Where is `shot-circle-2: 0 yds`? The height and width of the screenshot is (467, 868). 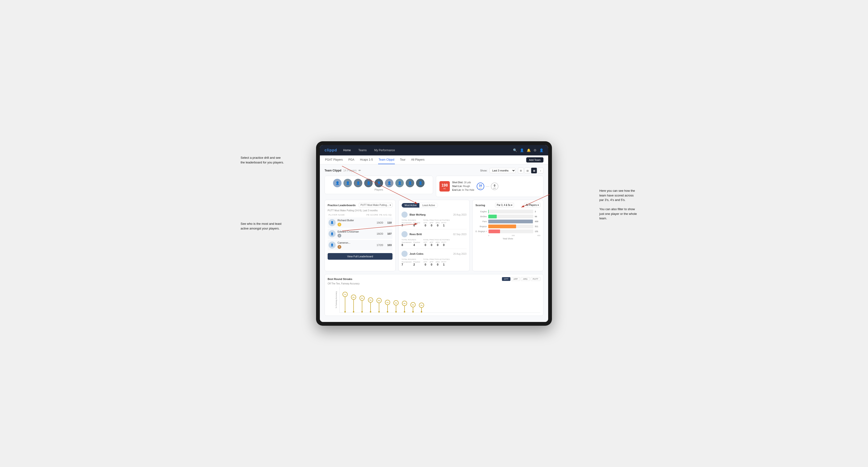 shot-circle-2: 0 yds is located at coordinates (495, 186).